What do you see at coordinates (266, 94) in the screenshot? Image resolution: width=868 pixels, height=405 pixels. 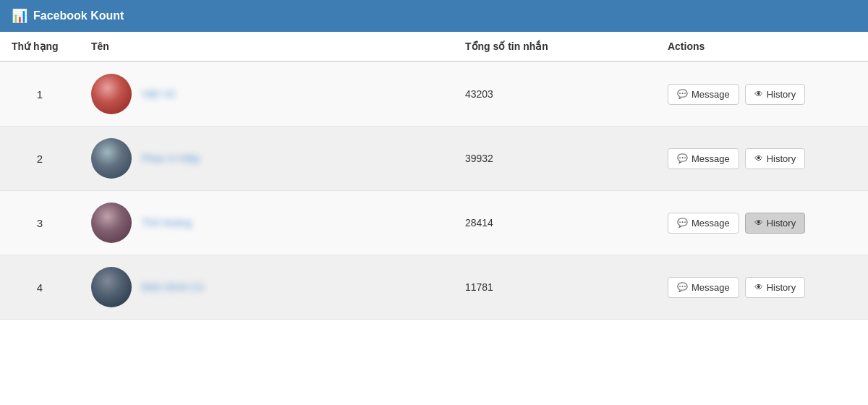 I see `name-cell: Việt Vũ` at bounding box center [266, 94].